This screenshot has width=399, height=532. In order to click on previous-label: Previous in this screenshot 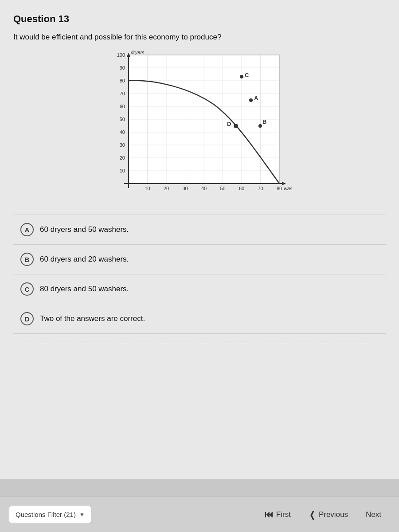, I will do `click(333, 515)`.